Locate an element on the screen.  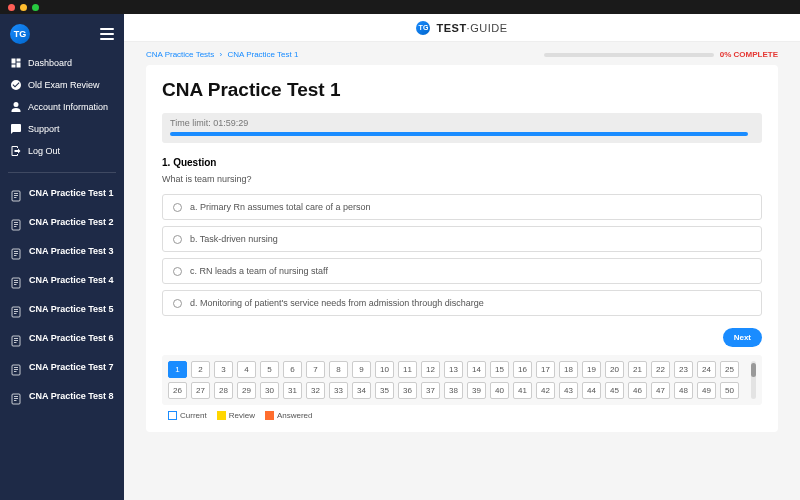
answer-option: c. RN leads a team of nursing staff is located at coordinates (462, 271).